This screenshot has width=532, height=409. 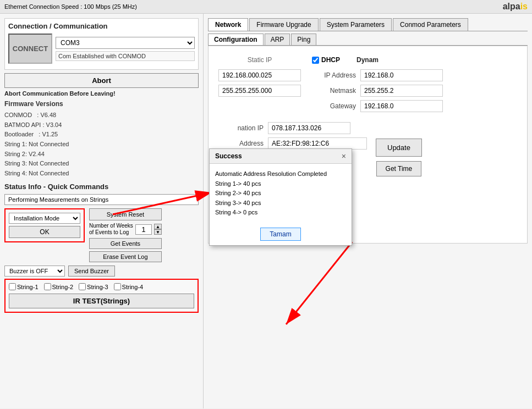 I want to click on dest-ip-label: nation IP, so click(x=239, y=128).